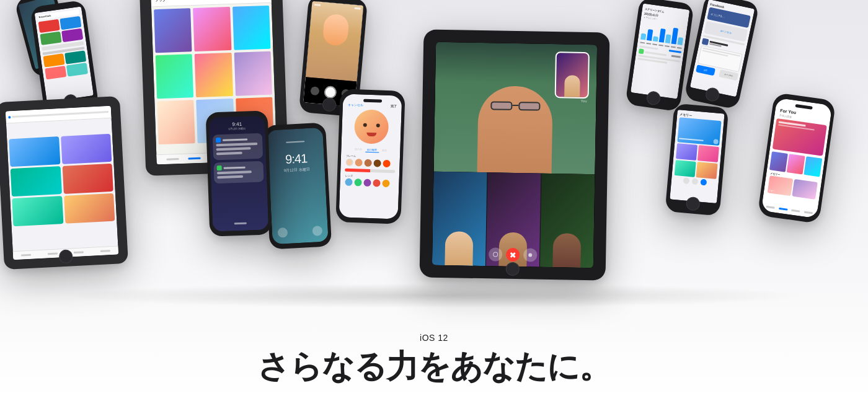 This screenshot has height=401, width=868. I want to click on device-screen-memories: メモリー, so click(697, 156).